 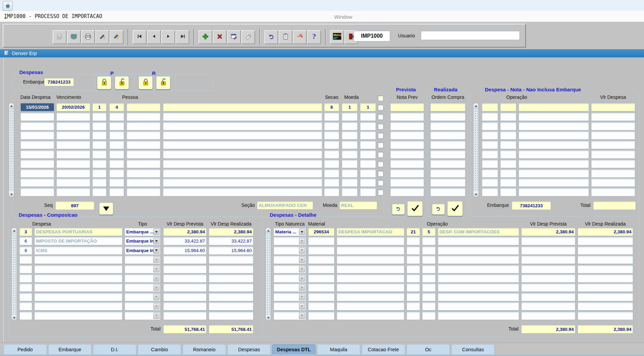 I want to click on nota-embarque-field: 738241233, so click(x=531, y=206).